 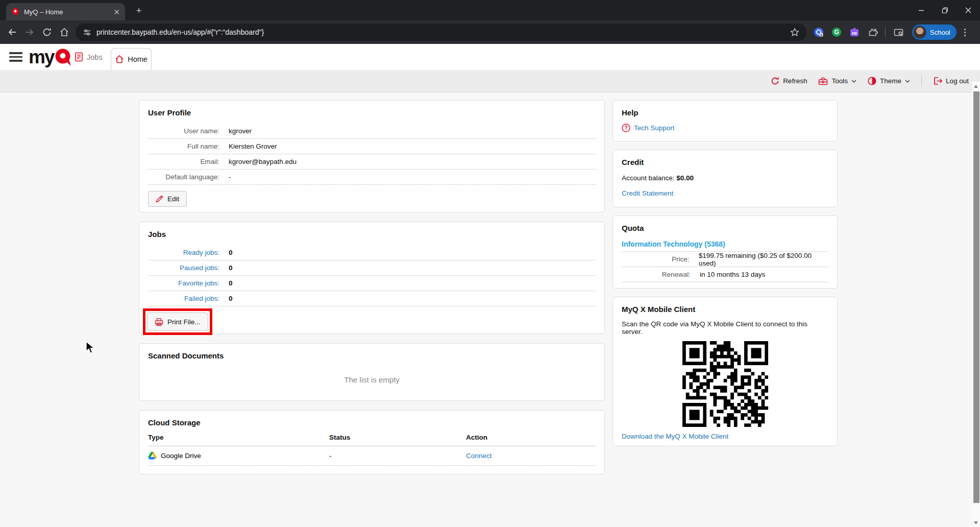 I want to click on quota-card: Quota Information Technology (5368) Pric…, so click(x=725, y=252).